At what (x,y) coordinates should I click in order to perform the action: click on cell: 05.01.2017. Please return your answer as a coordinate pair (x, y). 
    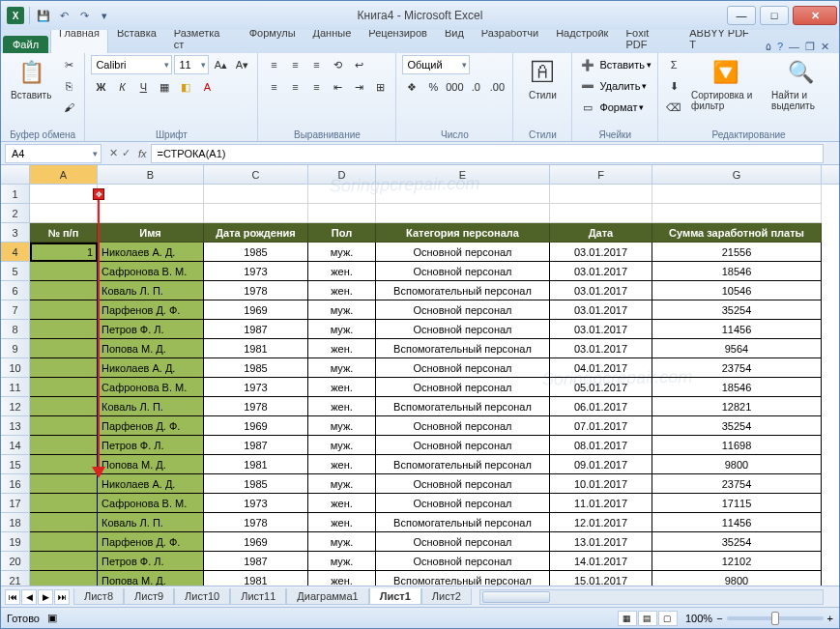
    Looking at the image, I should click on (601, 387).